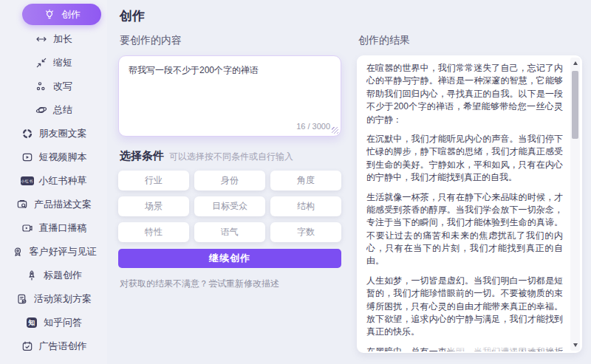 The image size is (591, 364). What do you see at coordinates (306, 207) in the screenshot?
I see `condition-button-structure: 结构` at bounding box center [306, 207].